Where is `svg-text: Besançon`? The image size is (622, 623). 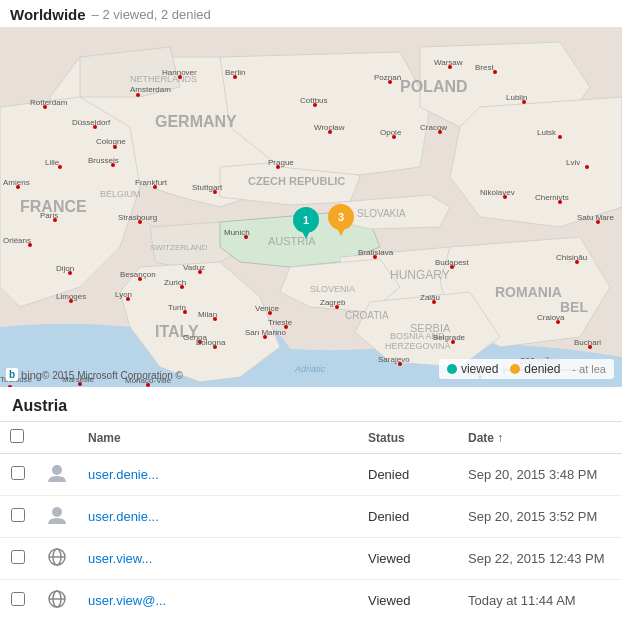
svg-text: Besançon is located at coordinates (138, 274).